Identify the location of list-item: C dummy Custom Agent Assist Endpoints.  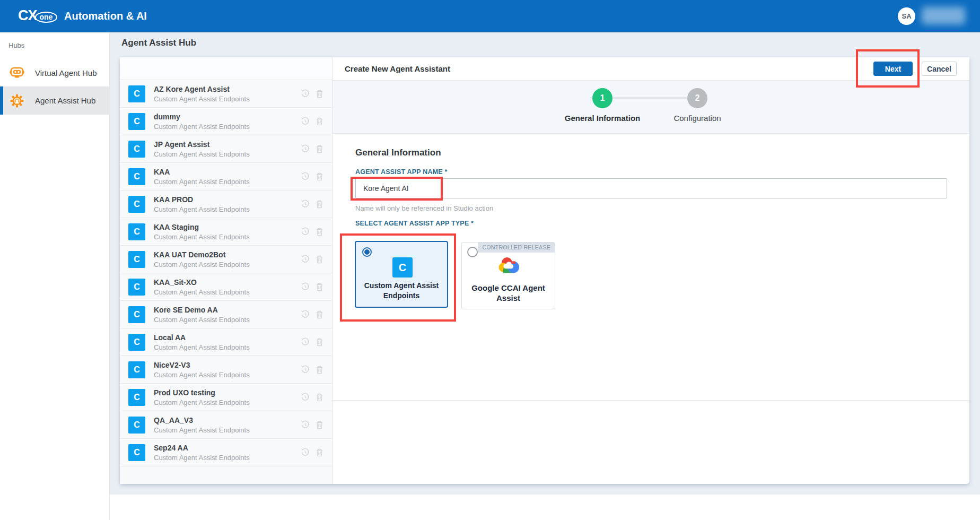
(226, 122).